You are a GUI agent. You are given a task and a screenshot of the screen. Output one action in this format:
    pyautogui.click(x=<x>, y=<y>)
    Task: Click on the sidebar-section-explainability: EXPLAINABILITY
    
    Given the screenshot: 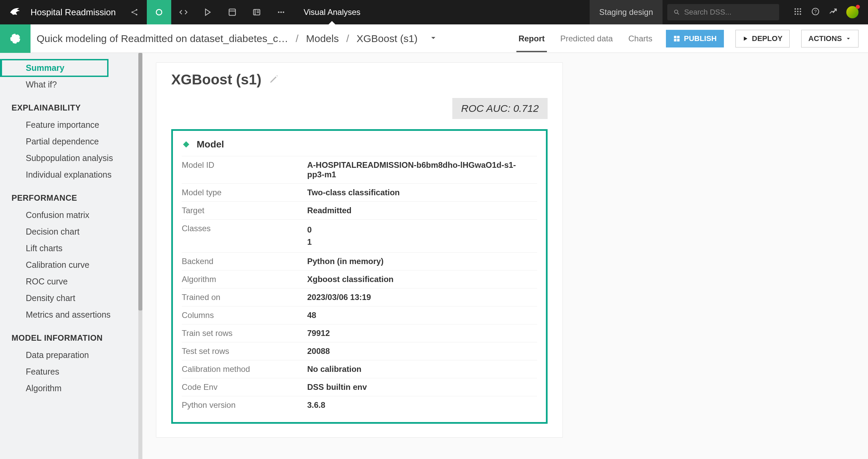 What is the action you would take?
    pyautogui.click(x=69, y=105)
    